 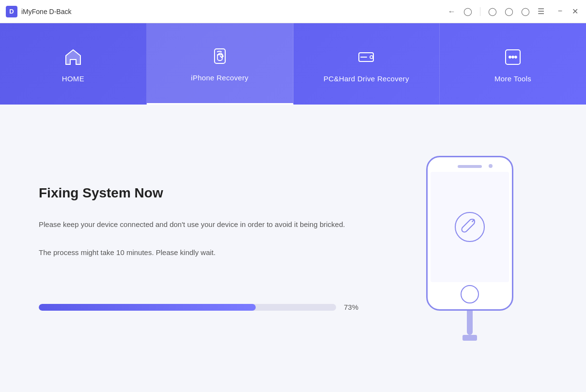 What do you see at coordinates (293, 12) in the screenshot?
I see `title-bar: D iMyFone D-Back ← ◯ ◯ ◯ ◯ ☰ − ✕` at bounding box center [293, 12].